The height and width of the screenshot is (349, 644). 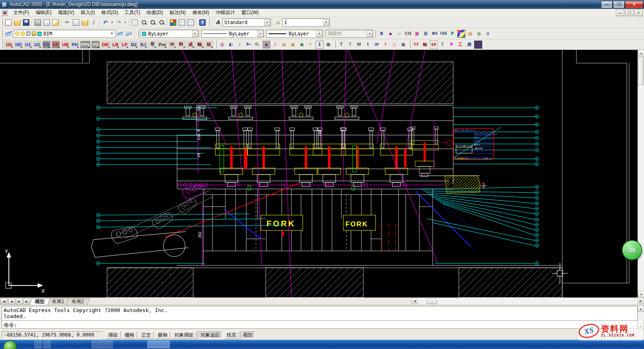 What do you see at coordinates (88, 13) in the screenshot?
I see `menu-insert: 插入(I)` at bounding box center [88, 13].